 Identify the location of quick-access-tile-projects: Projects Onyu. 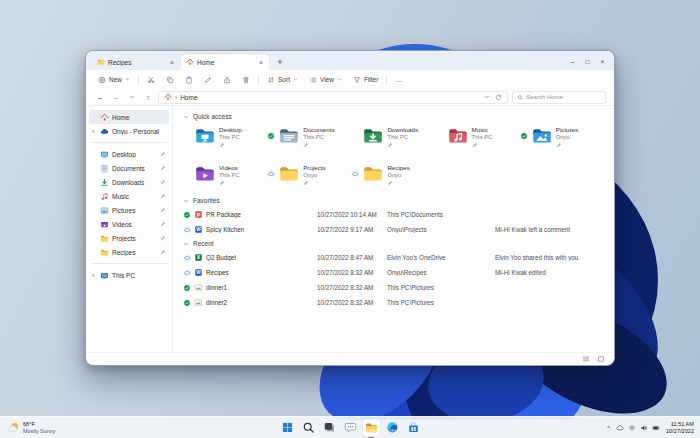
(309, 176).